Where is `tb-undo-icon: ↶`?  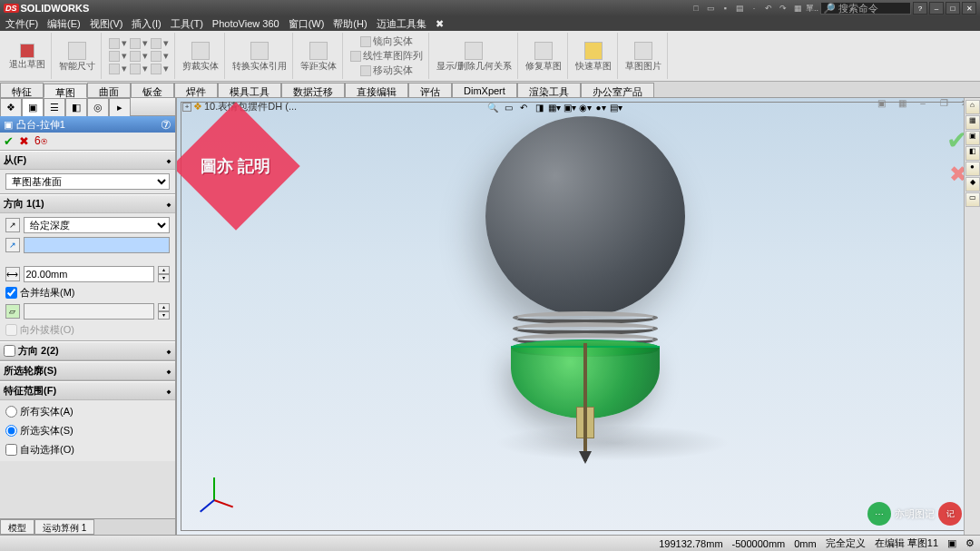 tb-undo-icon: ↶ is located at coordinates (769, 8).